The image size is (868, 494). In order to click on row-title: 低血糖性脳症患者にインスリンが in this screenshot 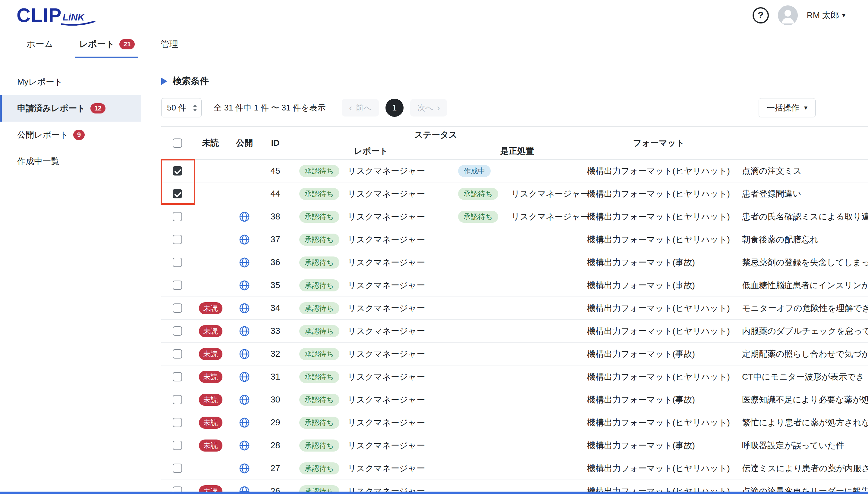, I will do `click(802, 285)`.